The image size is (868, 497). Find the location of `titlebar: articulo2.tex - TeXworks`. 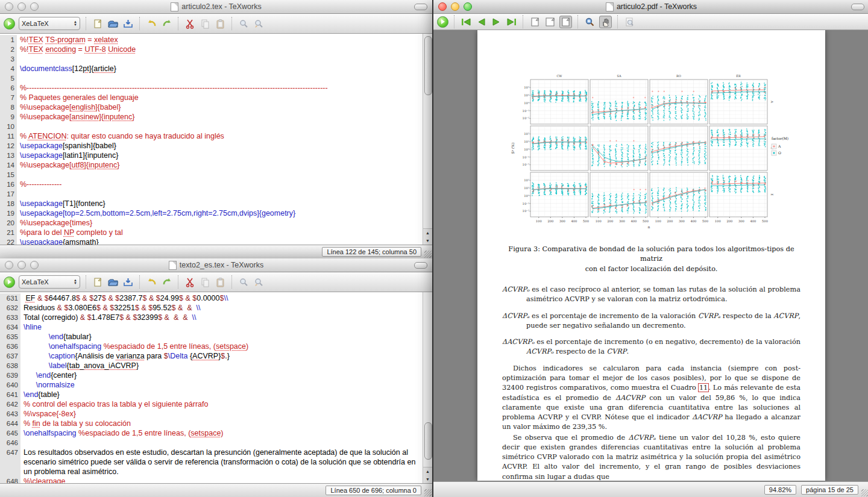

titlebar: articulo2.tex - TeXworks is located at coordinates (216, 7).